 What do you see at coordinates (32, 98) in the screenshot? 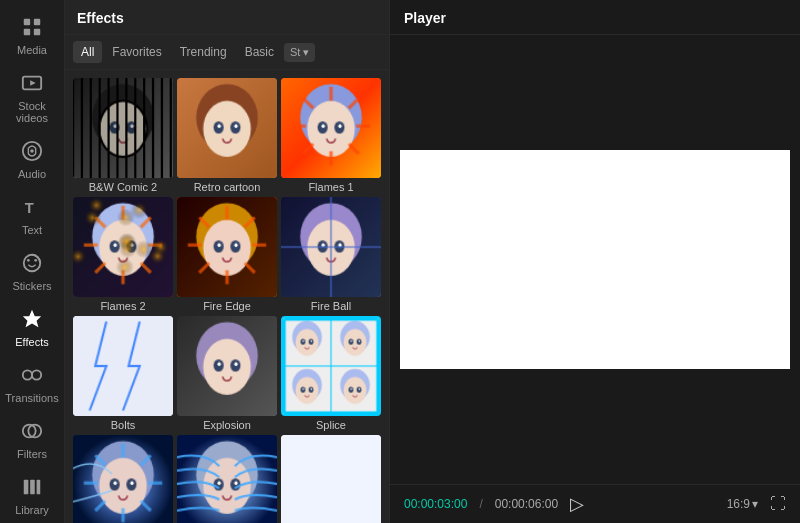
I see `sidebar-item-stock-videos: Stock videos` at bounding box center [32, 98].